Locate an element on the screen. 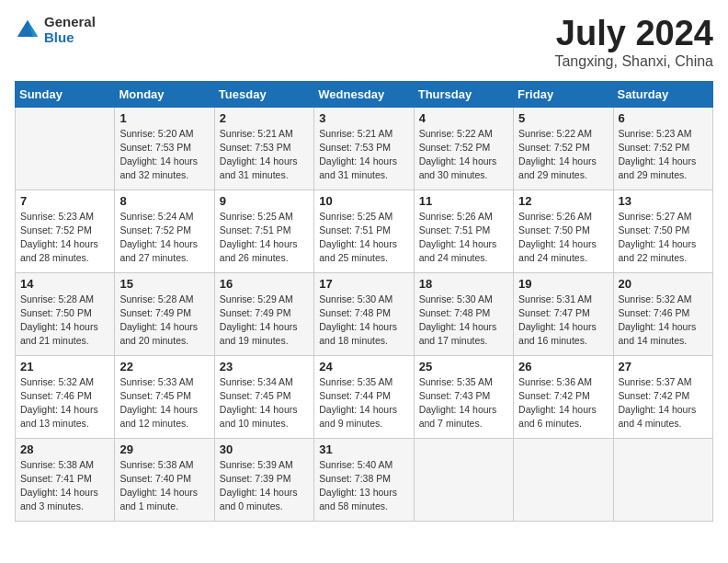  day-info: Sunrise: 5:26 AM Sunset: 7:51 PM Dayligh… is located at coordinates (463, 237).